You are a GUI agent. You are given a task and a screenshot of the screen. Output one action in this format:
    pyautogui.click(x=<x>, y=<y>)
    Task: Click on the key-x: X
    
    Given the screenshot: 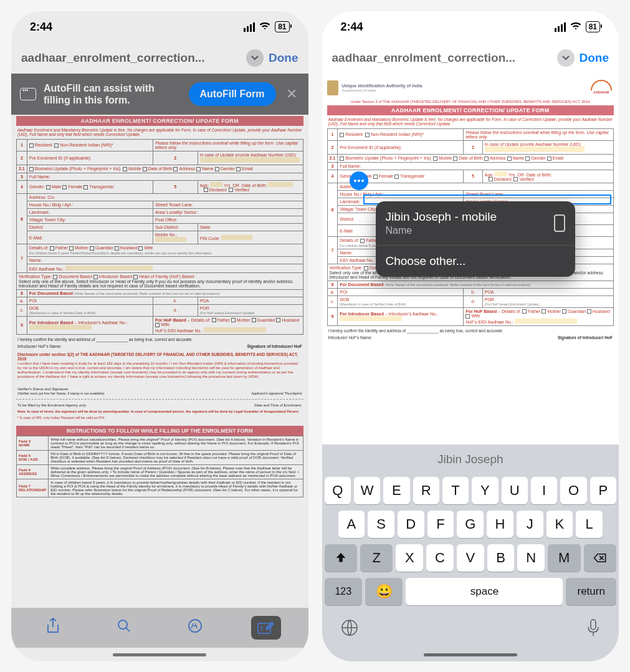 What is the action you would take?
    pyautogui.click(x=409, y=558)
    